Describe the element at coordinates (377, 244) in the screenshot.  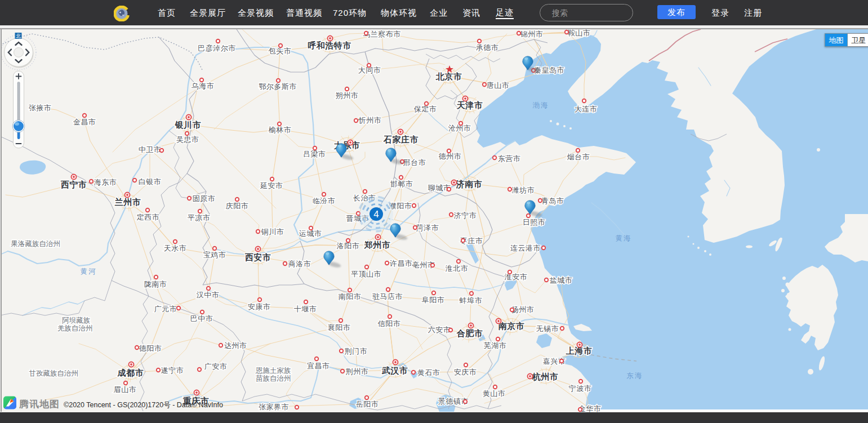
I see `svg-text: 郑州市` at that location.